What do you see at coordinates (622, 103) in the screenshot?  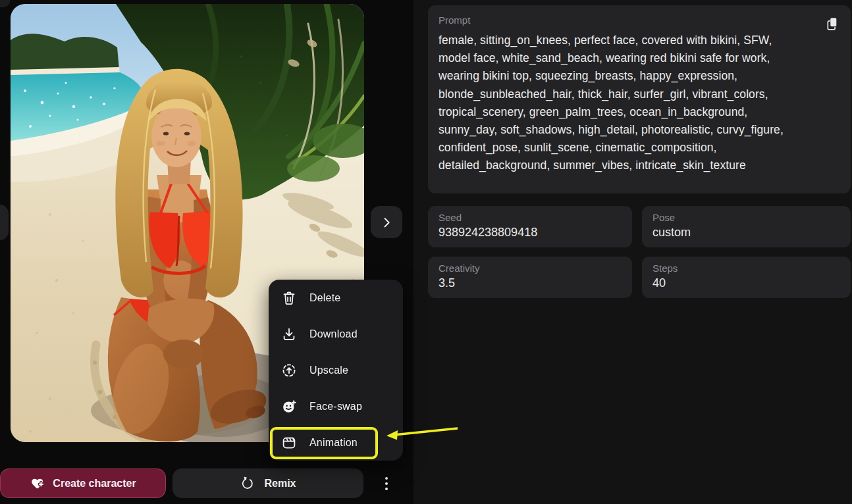 I see `prompt-text: female, sitting_on_knees, perfect face, …` at bounding box center [622, 103].